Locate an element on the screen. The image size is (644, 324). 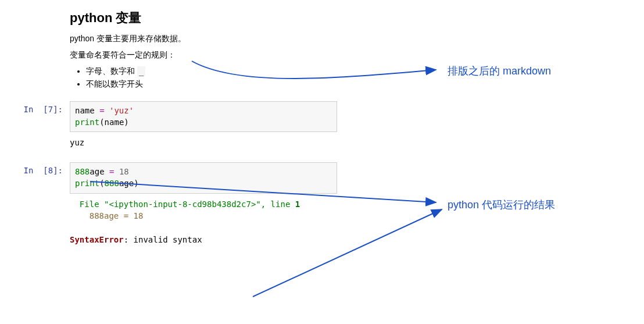
markdown-cell: python 变量 python 变量主要用来存储数据。 变量命名要符合一定的规… is located at coordinates (221, 45).